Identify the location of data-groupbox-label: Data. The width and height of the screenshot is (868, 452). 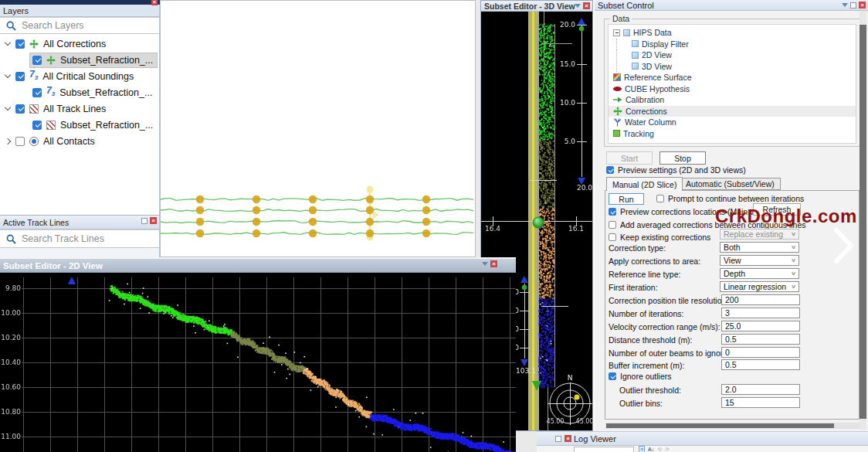
(621, 19).